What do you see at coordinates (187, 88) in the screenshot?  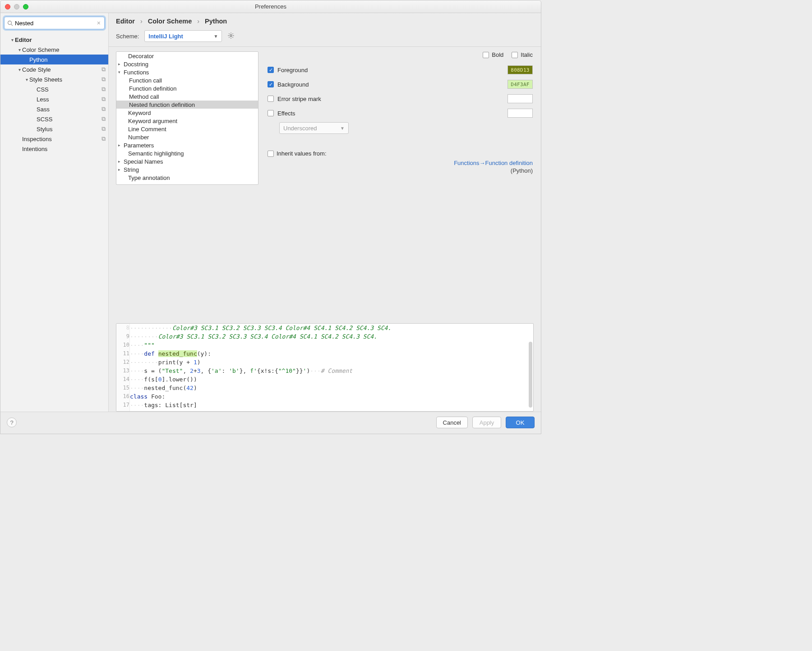 I see `cat-function-def: Function definition` at bounding box center [187, 88].